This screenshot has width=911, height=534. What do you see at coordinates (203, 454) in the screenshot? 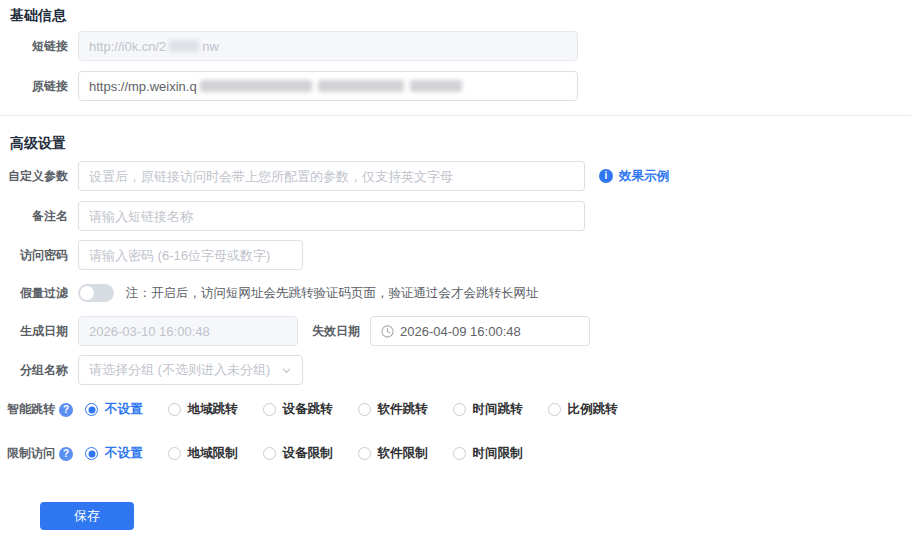
I see `radio-option: 地域限制` at bounding box center [203, 454].